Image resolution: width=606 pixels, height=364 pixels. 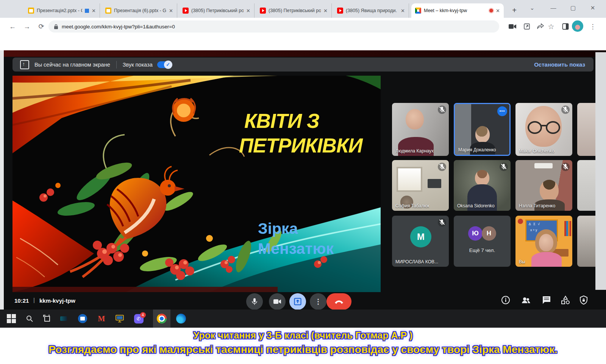 I want to click on more-participants-tile: Ю Н Ещё 7 чел., so click(x=482, y=241).